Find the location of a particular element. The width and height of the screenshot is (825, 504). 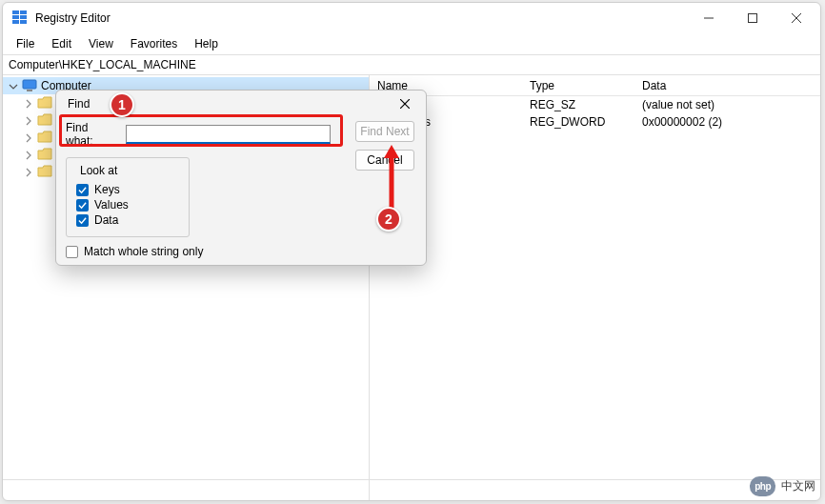

checkbox-values is located at coordinates (82, 206).